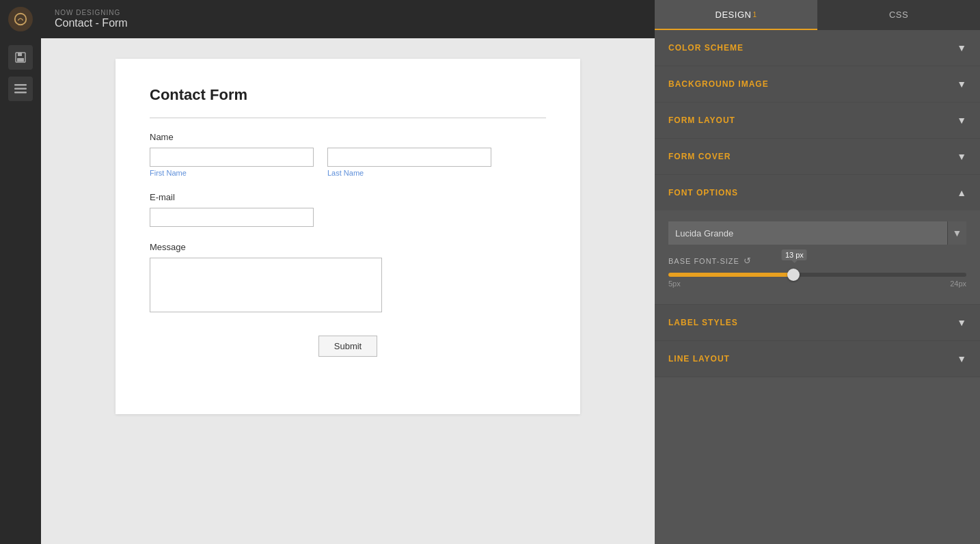 The image size is (980, 544). I want to click on label-styles-arrow: ▼, so click(962, 323).